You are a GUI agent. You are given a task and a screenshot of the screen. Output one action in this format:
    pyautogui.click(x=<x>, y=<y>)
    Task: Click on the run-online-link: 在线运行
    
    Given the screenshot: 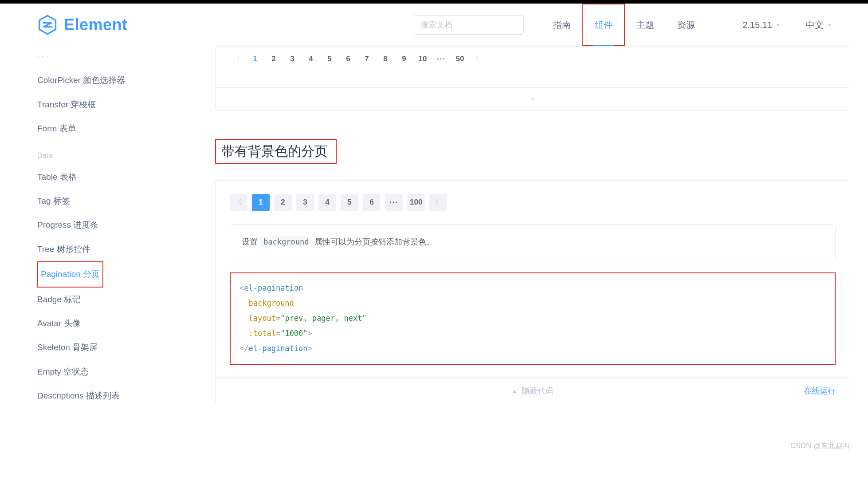 What is the action you would take?
    pyautogui.click(x=820, y=391)
    